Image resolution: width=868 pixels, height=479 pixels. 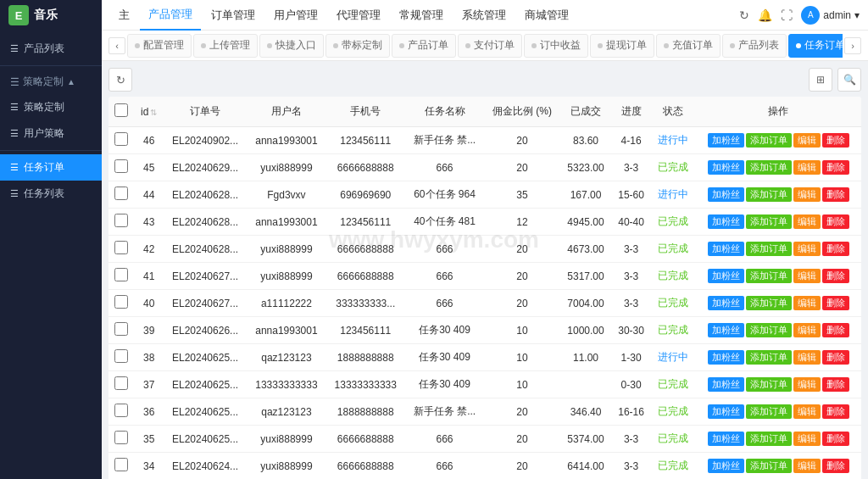 I want to click on tab-pay-order: 支付订单, so click(x=490, y=46).